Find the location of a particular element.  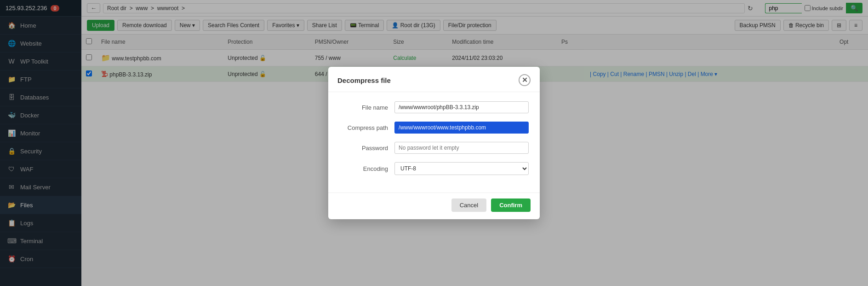

compress-path-label: Compress path is located at coordinates (367, 128).